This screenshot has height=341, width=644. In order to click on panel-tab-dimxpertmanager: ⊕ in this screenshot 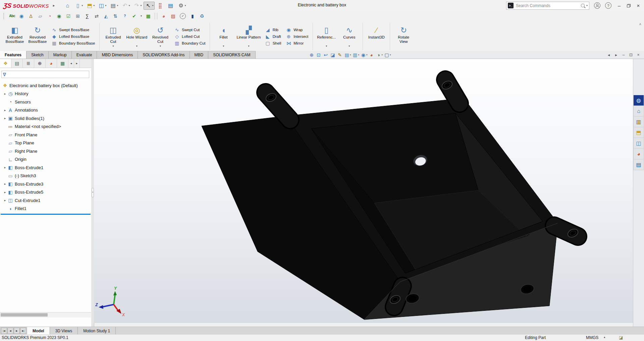, I will do `click(40, 63)`.